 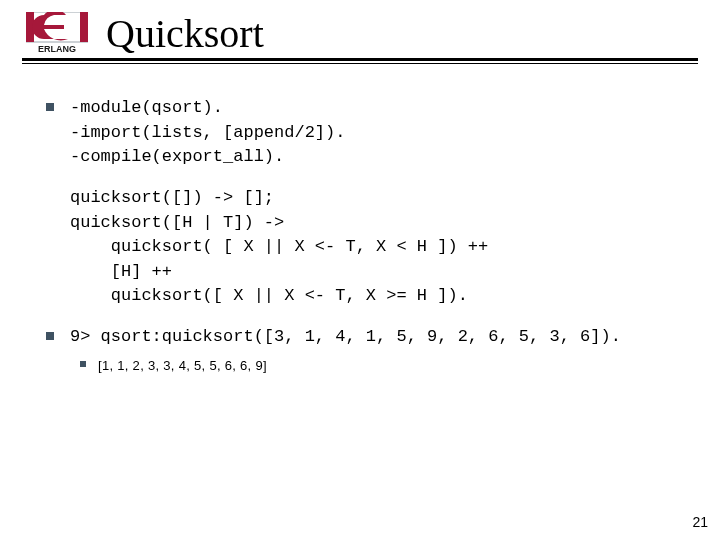 I want to click on code-shell-call: 9> qsort:quicksort([3, 1, 4, 1, 5, 9, 2,…, so click(x=381, y=338).